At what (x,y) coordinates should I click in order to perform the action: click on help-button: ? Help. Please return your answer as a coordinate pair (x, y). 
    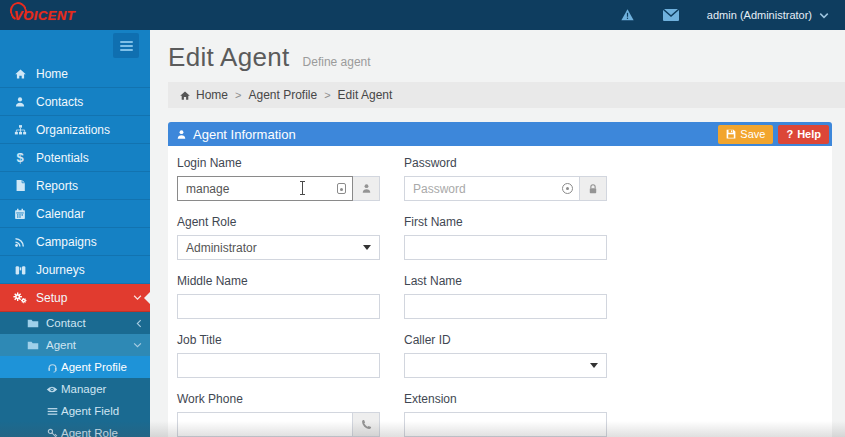
    Looking at the image, I should click on (804, 134).